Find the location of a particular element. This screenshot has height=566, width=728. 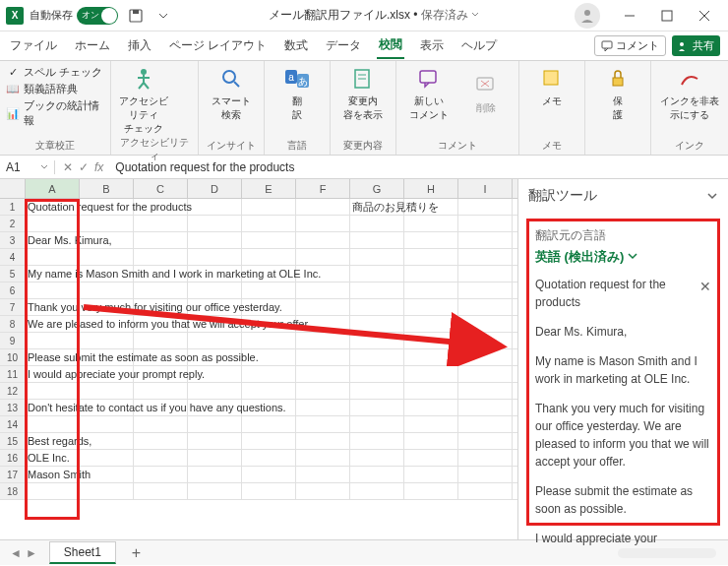

table-row: 18 is located at coordinates (259, 492).